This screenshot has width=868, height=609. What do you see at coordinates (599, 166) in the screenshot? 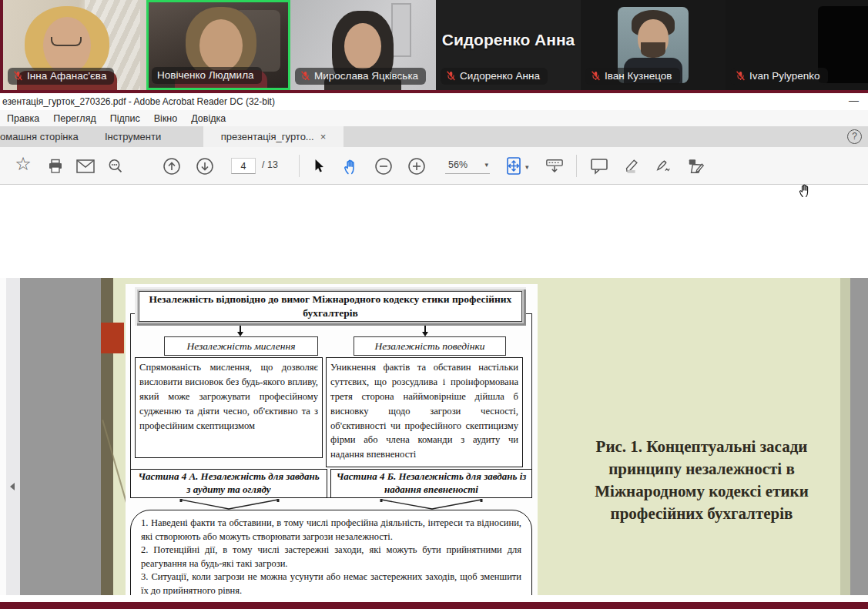
I see `comment-icon` at bounding box center [599, 166].